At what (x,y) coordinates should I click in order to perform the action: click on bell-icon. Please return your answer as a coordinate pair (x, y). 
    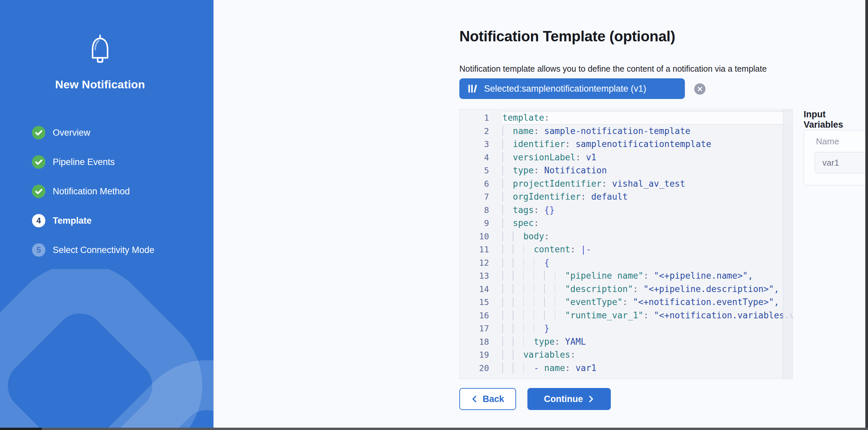
    Looking at the image, I should click on (100, 50).